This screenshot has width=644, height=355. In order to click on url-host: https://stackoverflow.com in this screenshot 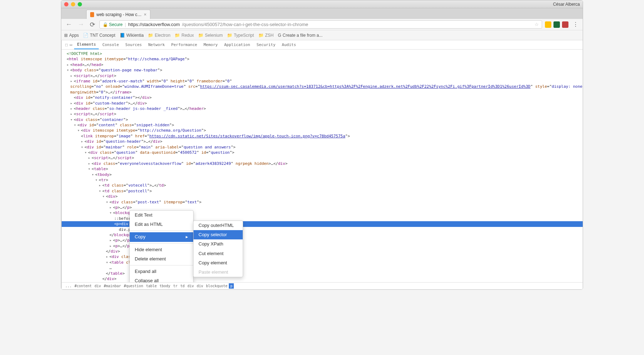, I will do `click(154, 24)`.